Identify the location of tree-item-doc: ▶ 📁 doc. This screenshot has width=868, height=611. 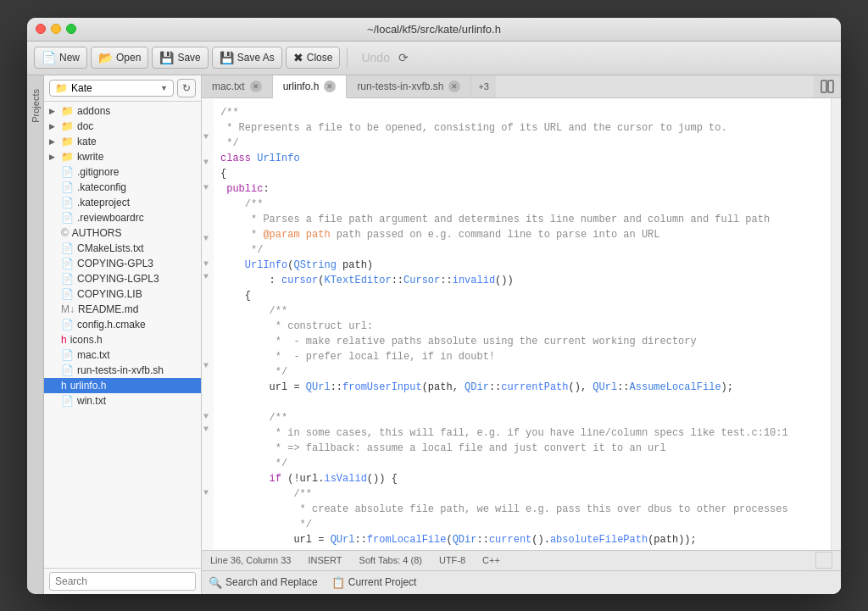
(122, 126).